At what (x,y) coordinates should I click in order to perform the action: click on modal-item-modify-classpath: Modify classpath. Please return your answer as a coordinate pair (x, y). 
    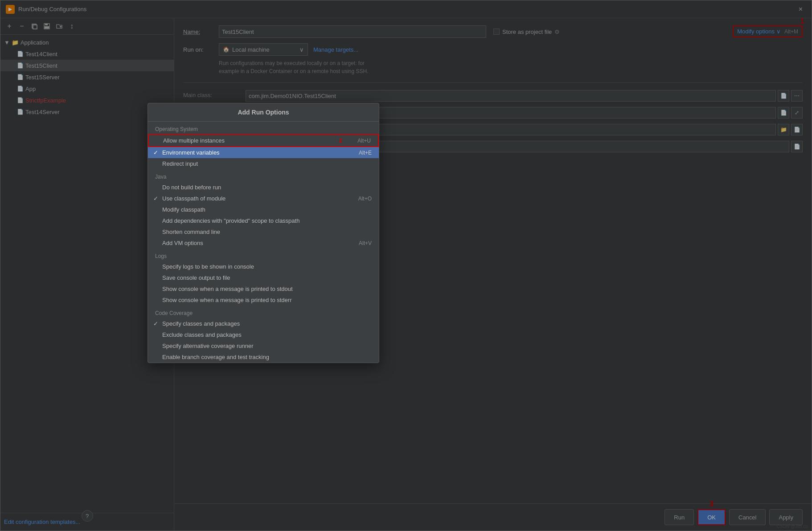
    Looking at the image, I should click on (263, 209).